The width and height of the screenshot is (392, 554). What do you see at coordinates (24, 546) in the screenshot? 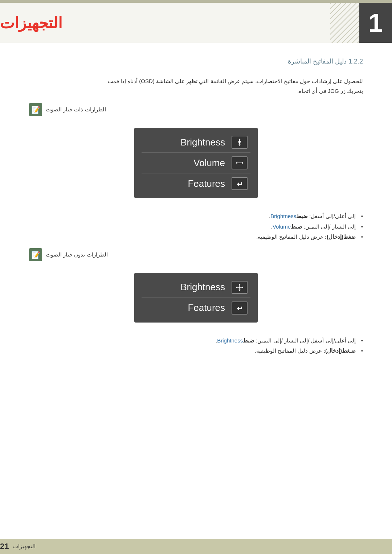
I see `footer-text: التجهيزات` at bounding box center [24, 546].